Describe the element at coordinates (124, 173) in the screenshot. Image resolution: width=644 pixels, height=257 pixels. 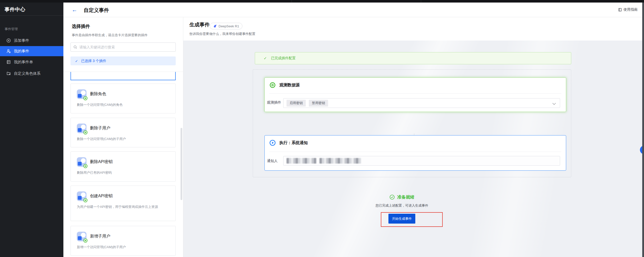
I see `plugin-card-description: 删除用户已有的API密码` at that location.